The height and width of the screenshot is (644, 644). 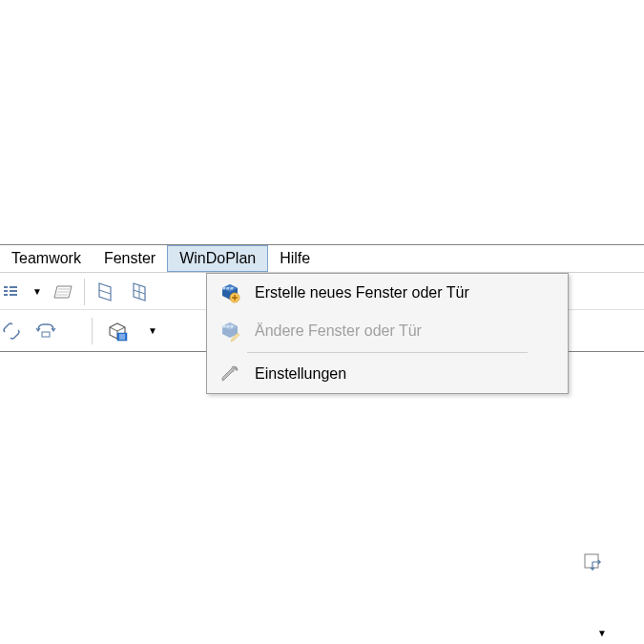 I want to click on menu-fenster: Fenster, so click(x=130, y=259).